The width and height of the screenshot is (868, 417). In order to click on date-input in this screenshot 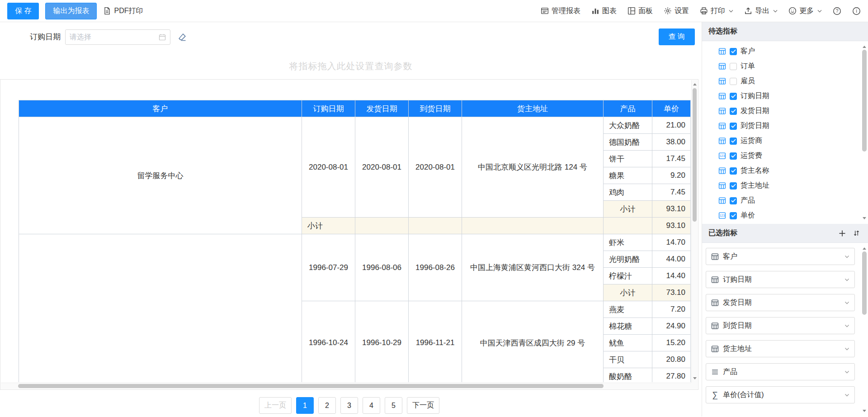, I will do `click(114, 37)`.